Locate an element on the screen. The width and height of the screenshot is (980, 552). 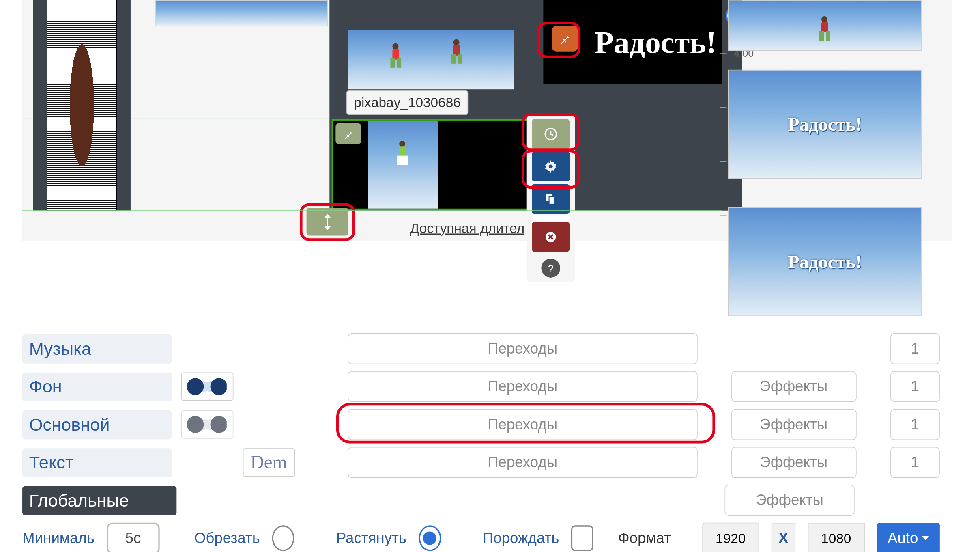
selected-clip-thumb is located at coordinates (403, 165).